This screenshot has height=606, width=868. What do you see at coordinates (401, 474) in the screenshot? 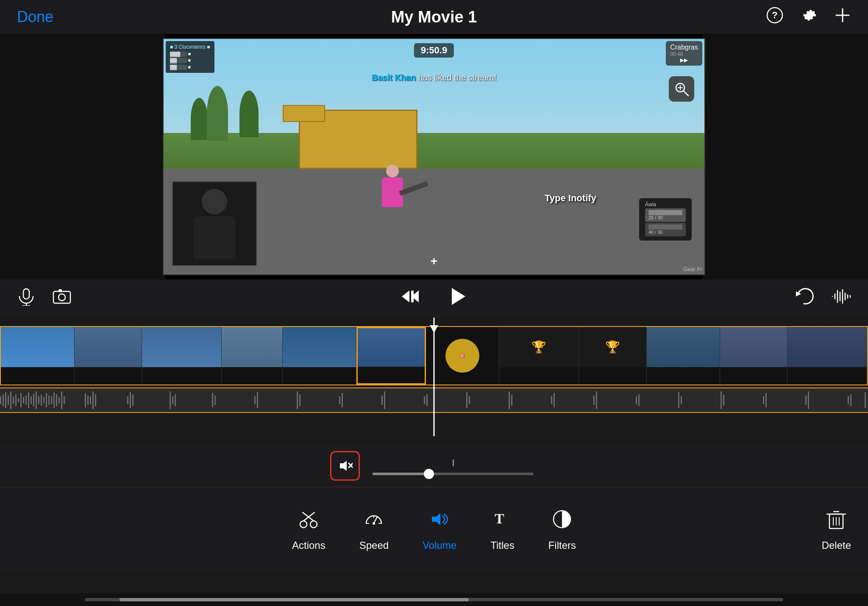
I see `volume-slider-fill` at bounding box center [401, 474].